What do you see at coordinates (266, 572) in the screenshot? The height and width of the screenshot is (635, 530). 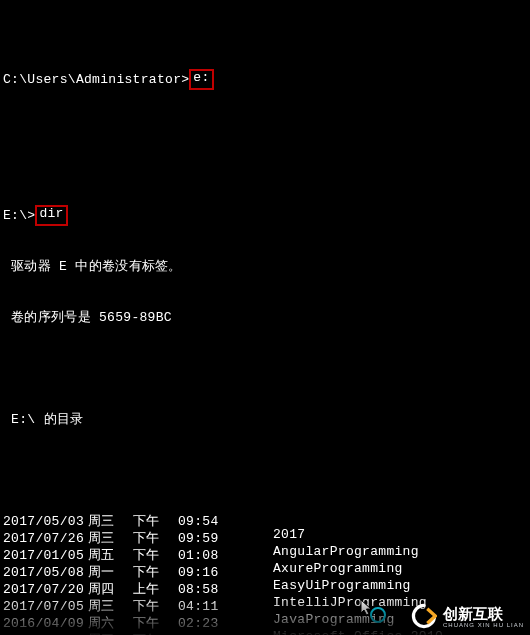 I see `dir-row: 2017/05/08 周一下午09:16EasyUiProgramming` at bounding box center [266, 572].